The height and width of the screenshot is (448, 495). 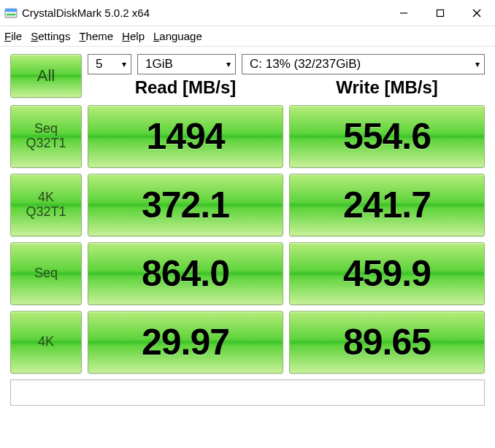 What do you see at coordinates (440, 13) in the screenshot?
I see `maximize-button` at bounding box center [440, 13].